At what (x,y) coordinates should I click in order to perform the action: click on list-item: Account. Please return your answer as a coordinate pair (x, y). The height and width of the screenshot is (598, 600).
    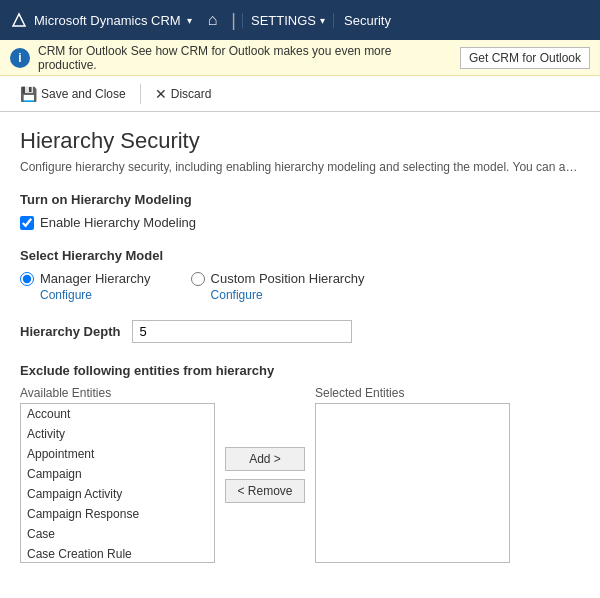
    Looking at the image, I should click on (118, 414).